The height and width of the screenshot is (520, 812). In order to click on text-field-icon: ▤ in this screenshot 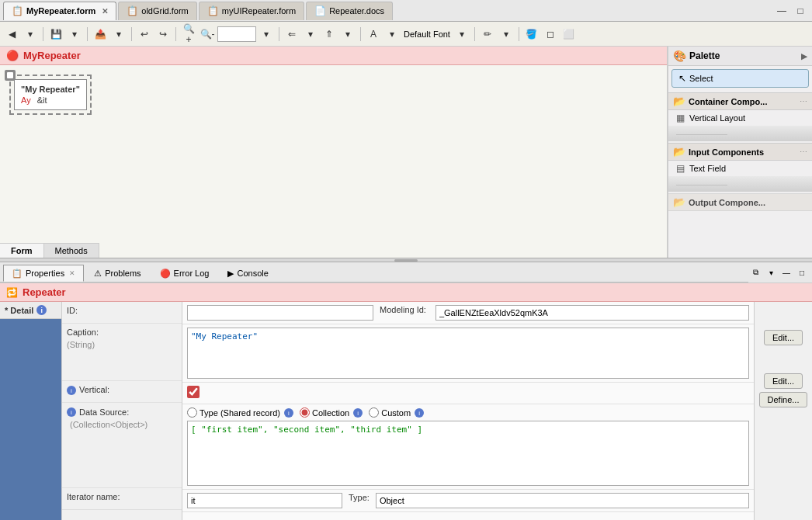, I will do `click(680, 168)`.